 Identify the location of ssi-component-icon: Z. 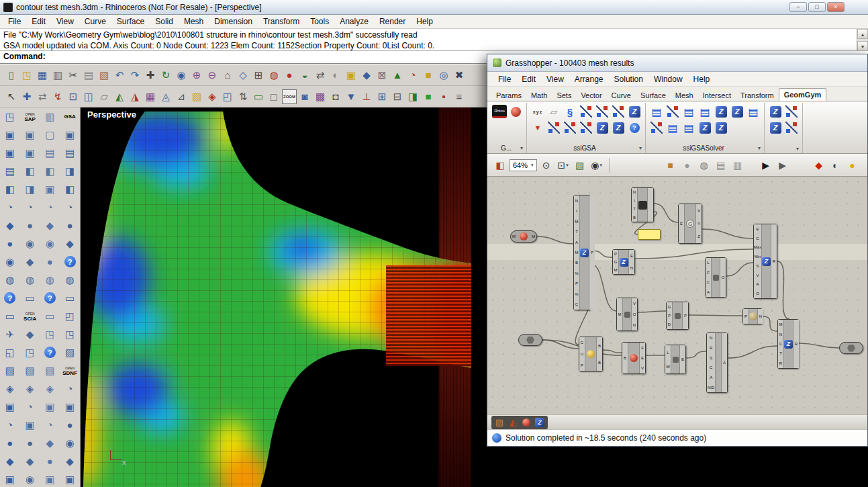
(737, 112).